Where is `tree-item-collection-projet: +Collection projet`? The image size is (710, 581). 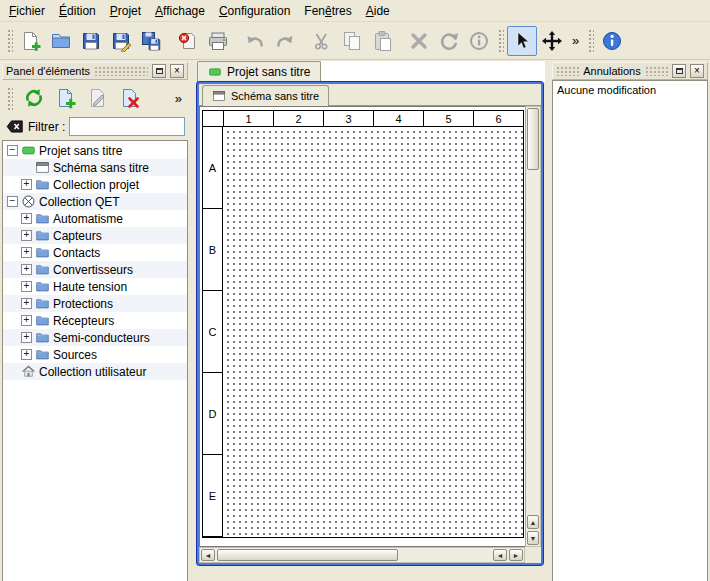 tree-item-collection-projet: +Collection projet is located at coordinates (95, 184).